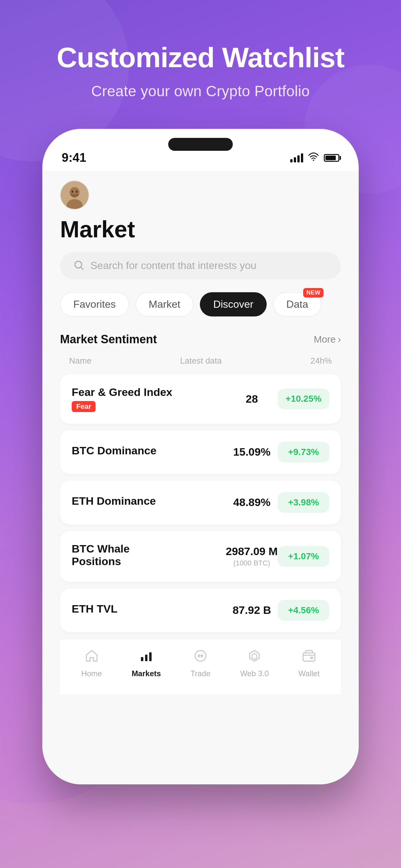 This screenshot has height=868, width=401. I want to click on more-link: More ›, so click(328, 340).